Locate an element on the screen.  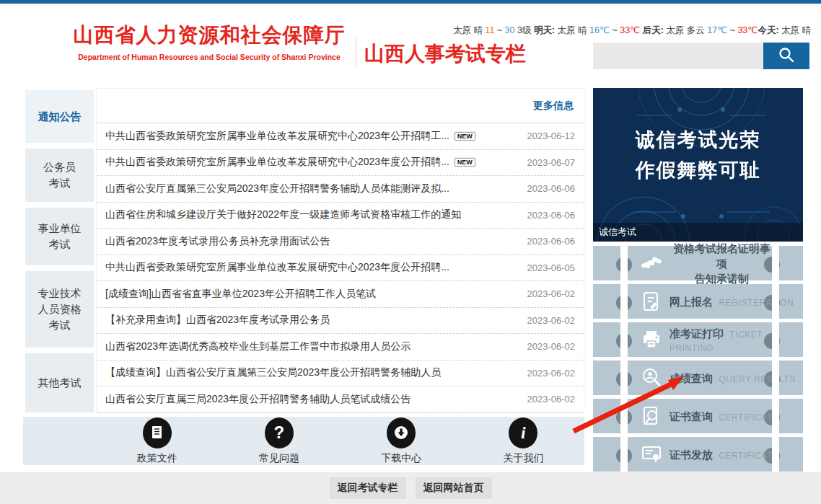
sidebar-item-other-exams: 其他考试 is located at coordinates (59, 383).